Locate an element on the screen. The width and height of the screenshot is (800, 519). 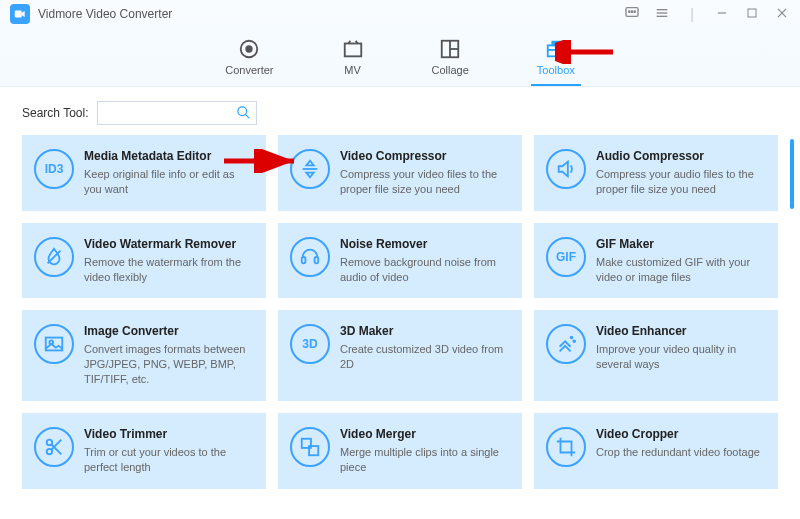
tab-mv: MV is located at coordinates (353, 60).